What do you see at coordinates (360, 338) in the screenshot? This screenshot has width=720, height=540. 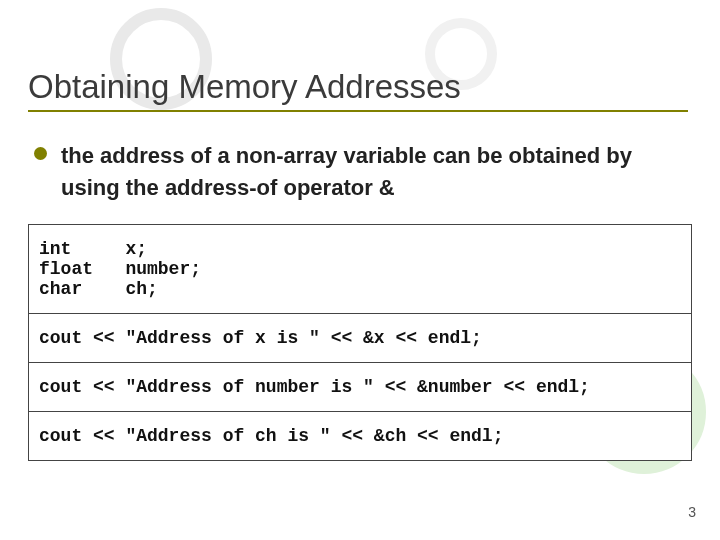 I see `code-output-x: cout << "Address of x is " << &x << endl…` at bounding box center [360, 338].